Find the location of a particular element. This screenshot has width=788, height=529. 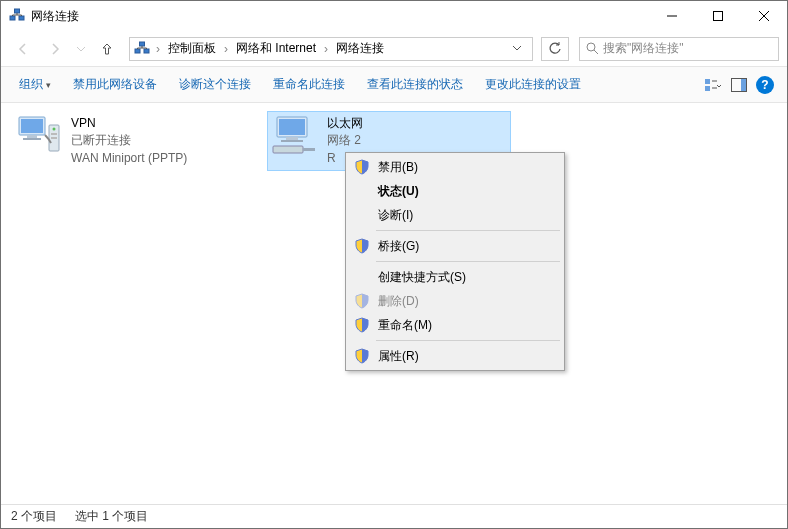

ctx-create-shortcut: 创建快捷方式(S) is located at coordinates (455, 277).